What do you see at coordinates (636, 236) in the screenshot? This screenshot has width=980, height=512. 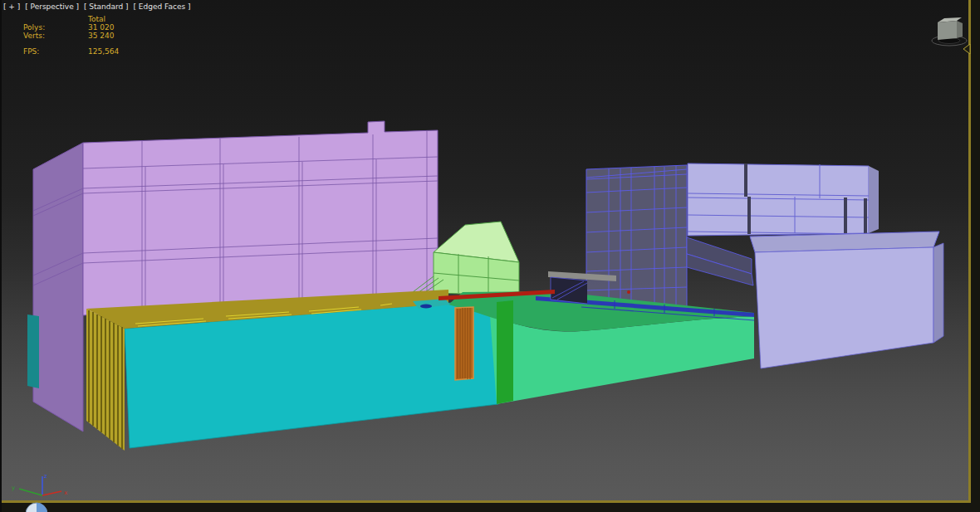 I see `wireframe-glass-block` at bounding box center [636, 236].